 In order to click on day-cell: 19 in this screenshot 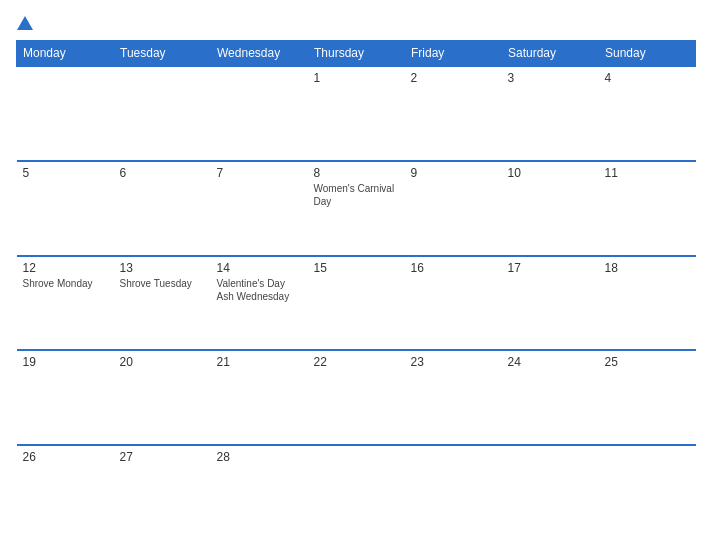, I will do `click(66, 398)`.